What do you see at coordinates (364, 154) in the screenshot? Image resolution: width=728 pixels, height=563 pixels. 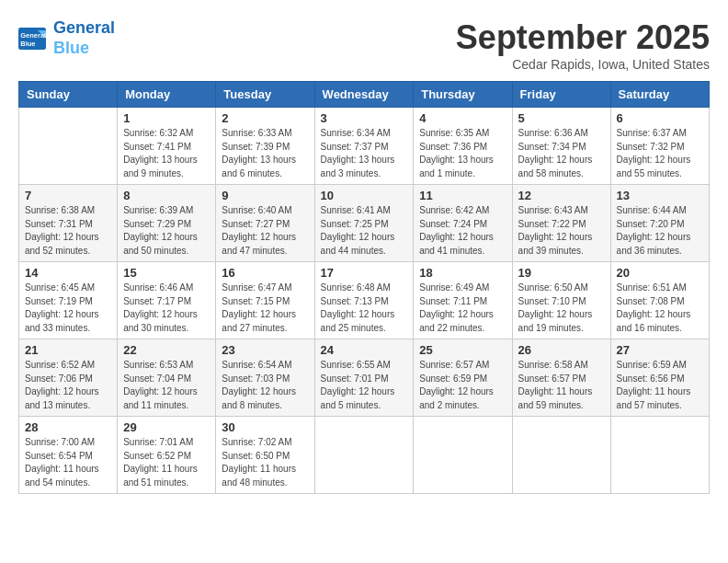 I see `day-info: Sunrise: 6:34 AMSunset: 7:37 PMDaylight:…` at bounding box center [364, 154].